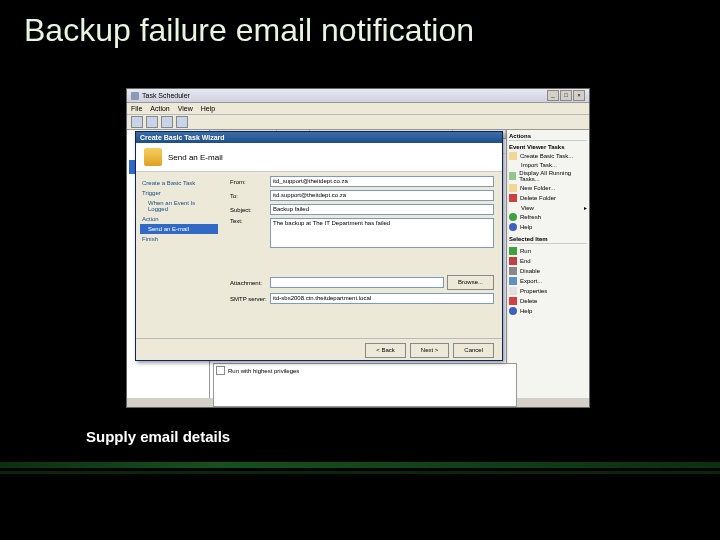  Describe the element at coordinates (360, 24) in the screenshot. I see `slide-title: Backup failure email notification` at that location.